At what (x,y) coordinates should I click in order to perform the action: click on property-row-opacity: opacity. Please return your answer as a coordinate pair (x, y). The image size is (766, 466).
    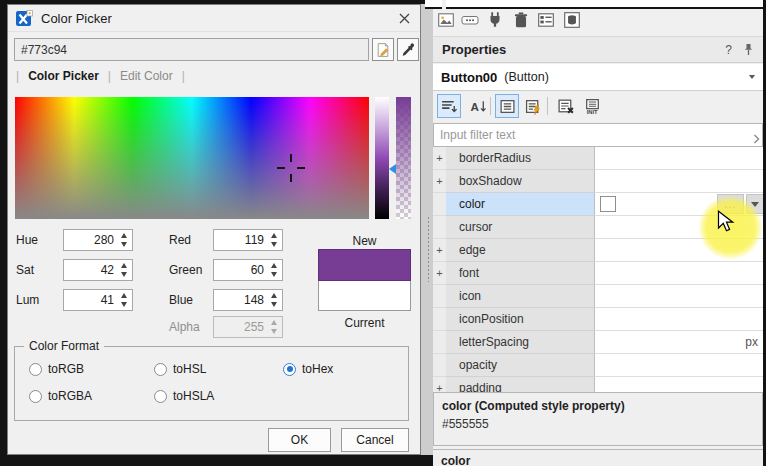
    Looking at the image, I should click on (598, 366).